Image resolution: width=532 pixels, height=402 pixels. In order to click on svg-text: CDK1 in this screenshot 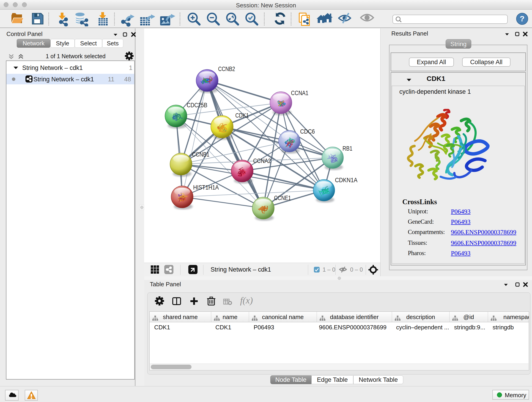, I will do `click(242, 115)`.